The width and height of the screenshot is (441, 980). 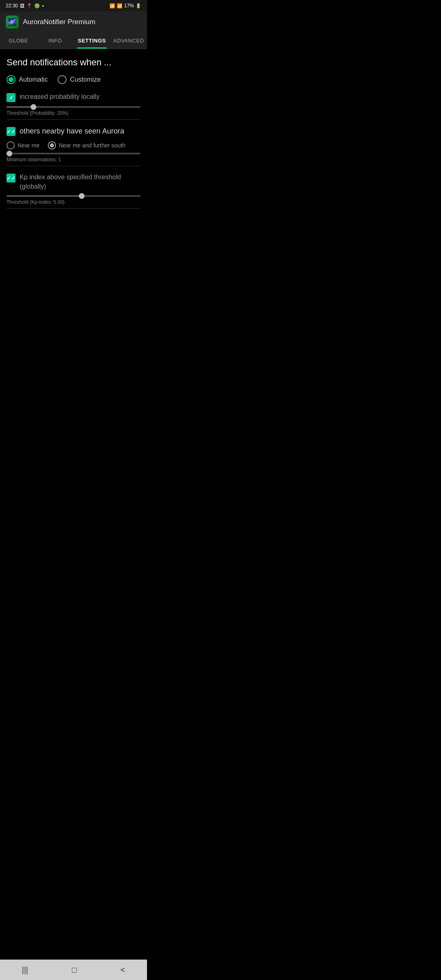 What do you see at coordinates (74, 131) in the screenshot?
I see `nearby-aurora-row: ✓ others nearby have seen Aurora` at bounding box center [74, 131].